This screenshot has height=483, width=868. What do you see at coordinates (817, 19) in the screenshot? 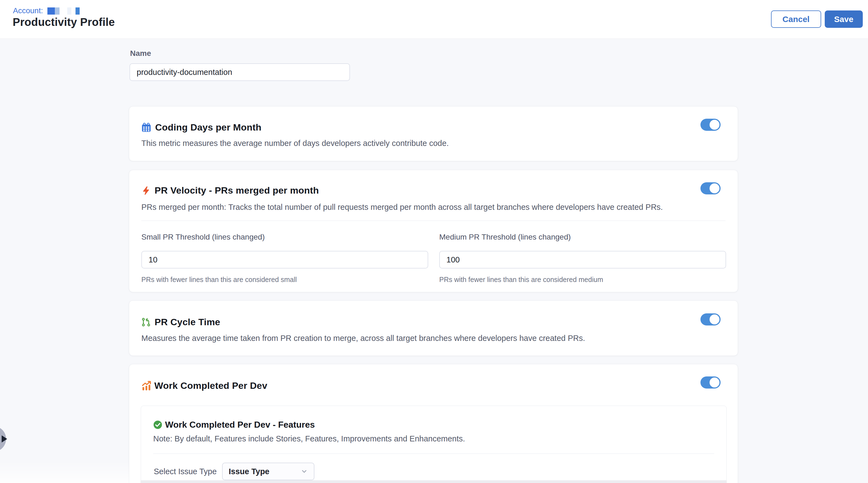
I see `header-actions: Cancel Save` at bounding box center [817, 19].